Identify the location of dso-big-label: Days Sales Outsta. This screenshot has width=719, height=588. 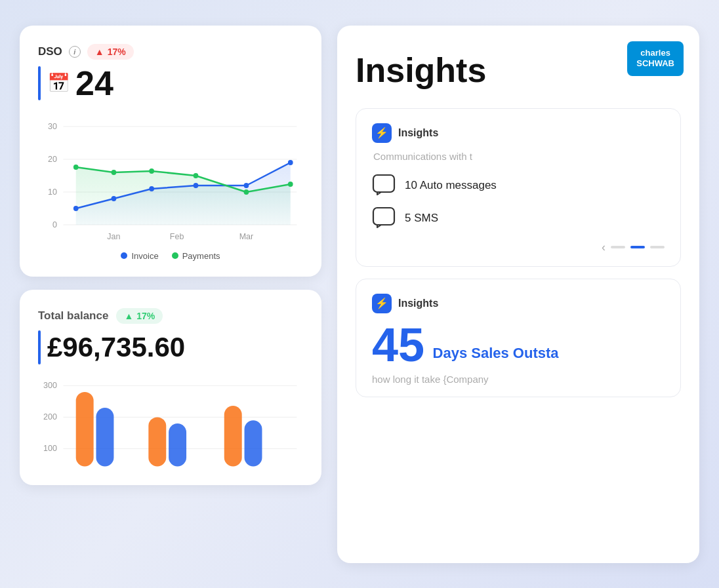
(496, 357).